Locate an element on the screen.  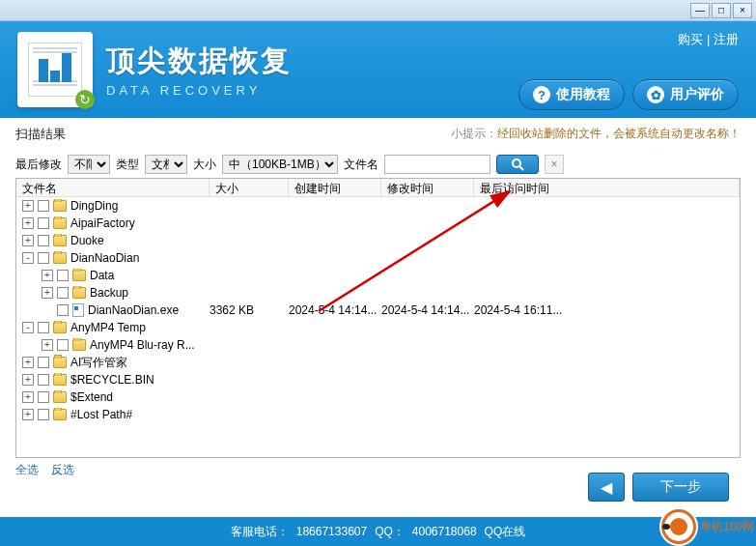
item-name: $Extend is located at coordinates (92, 397).